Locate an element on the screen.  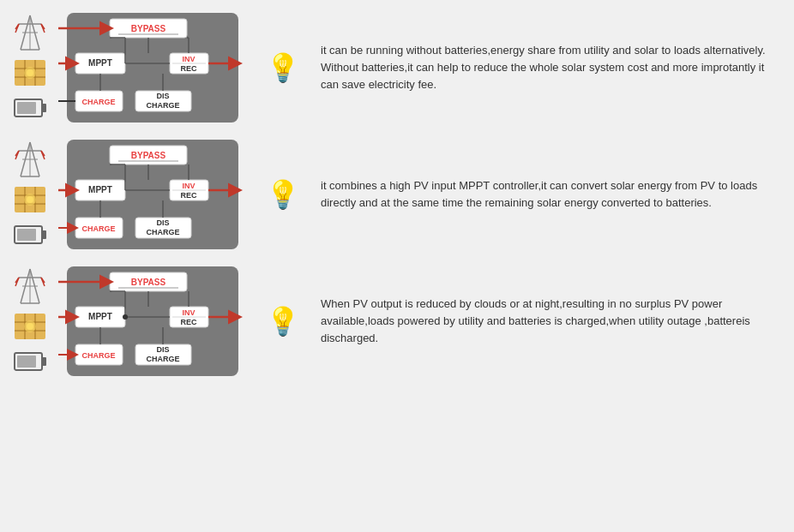
desc-1: it can be running without batteries,ener… is located at coordinates (548, 68).